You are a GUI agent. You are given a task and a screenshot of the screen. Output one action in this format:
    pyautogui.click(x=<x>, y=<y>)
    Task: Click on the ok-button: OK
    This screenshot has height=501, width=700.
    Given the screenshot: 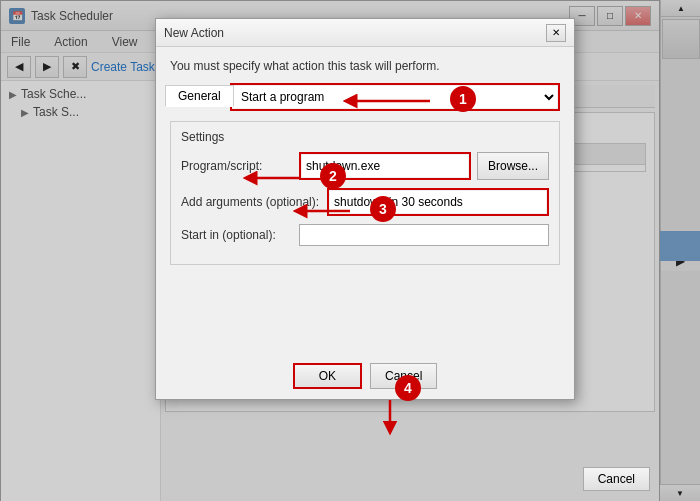 What is the action you would take?
    pyautogui.click(x=328, y=376)
    